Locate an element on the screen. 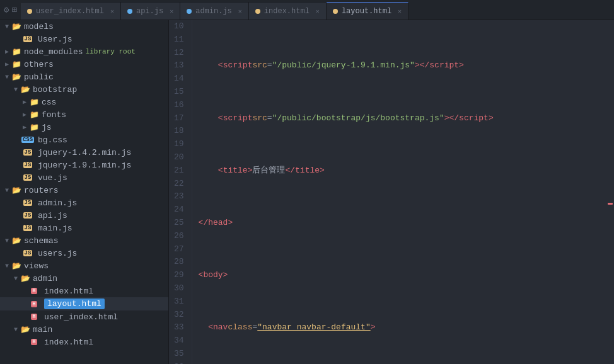 The height and width of the screenshot is (364, 614). gutter-marker is located at coordinates (610, 204).